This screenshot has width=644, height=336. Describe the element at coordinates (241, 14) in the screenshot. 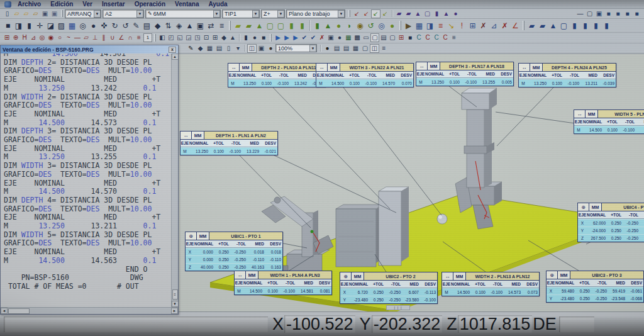

I see `tip-dropdown: TIP1▼` at that location.